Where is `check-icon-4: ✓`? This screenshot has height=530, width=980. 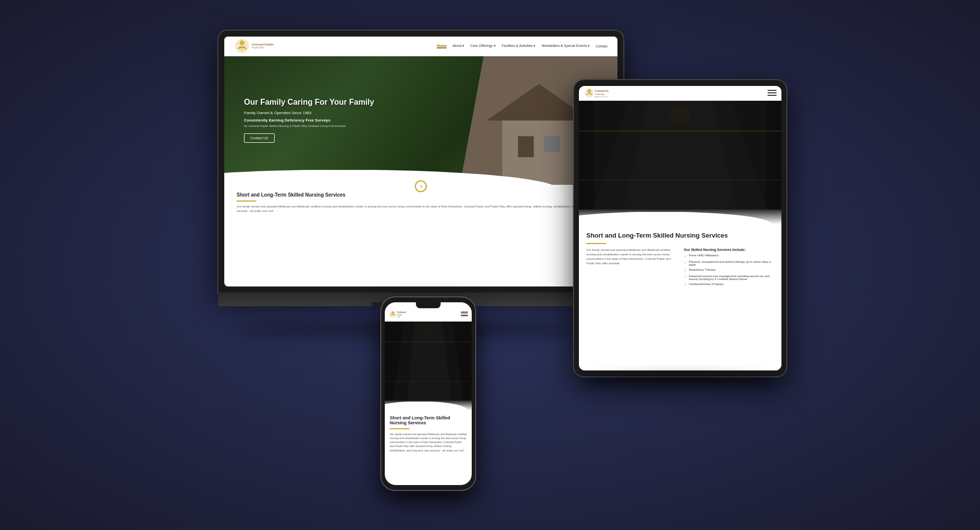 check-icon-4: ✓ is located at coordinates (686, 277).